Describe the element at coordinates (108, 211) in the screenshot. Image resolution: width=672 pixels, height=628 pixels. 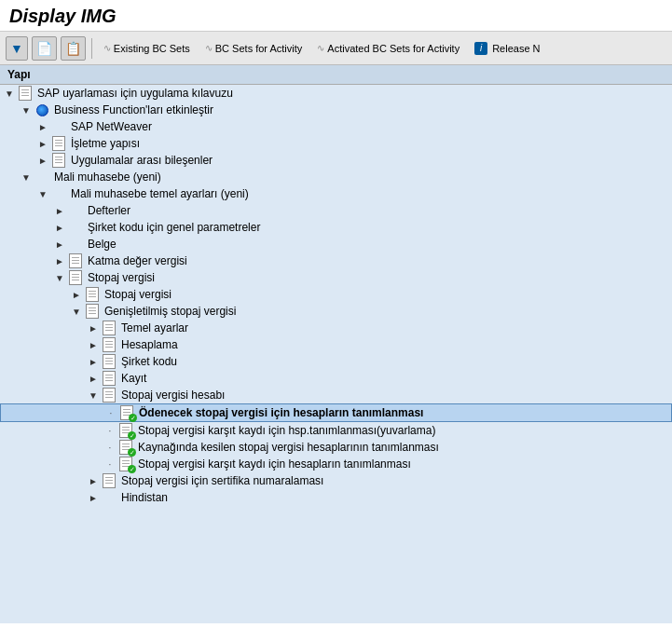
I see `node-label: Defterler` at that location.